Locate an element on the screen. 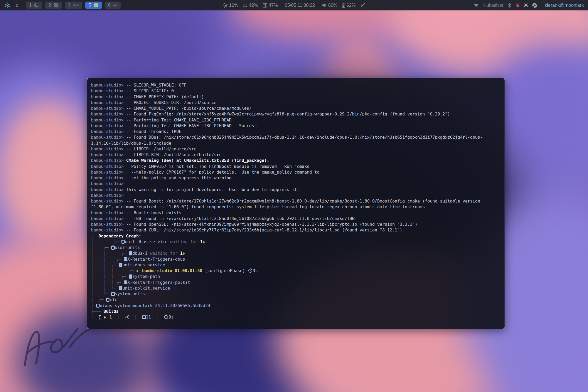 The width and height of the screenshot is (588, 392). text-segment: │ │ ┌─ is located at coordinates (105, 265).